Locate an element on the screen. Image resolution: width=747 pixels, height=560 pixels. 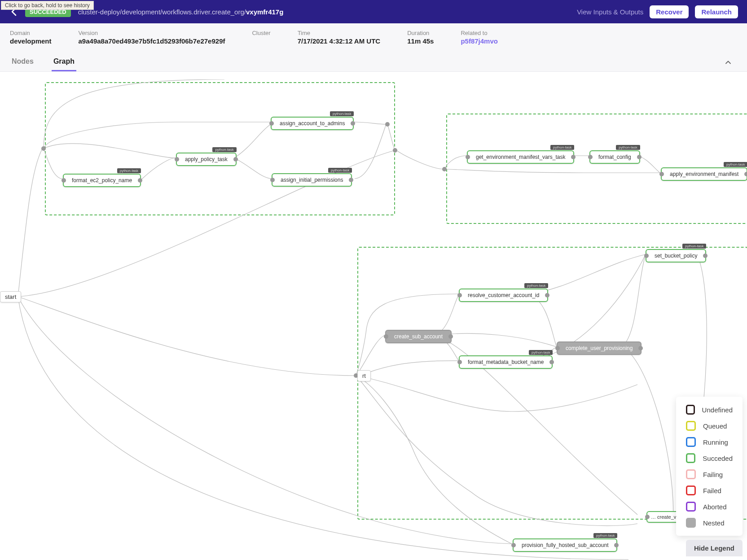
legend-failed: Failed is located at coordinates (709, 490).